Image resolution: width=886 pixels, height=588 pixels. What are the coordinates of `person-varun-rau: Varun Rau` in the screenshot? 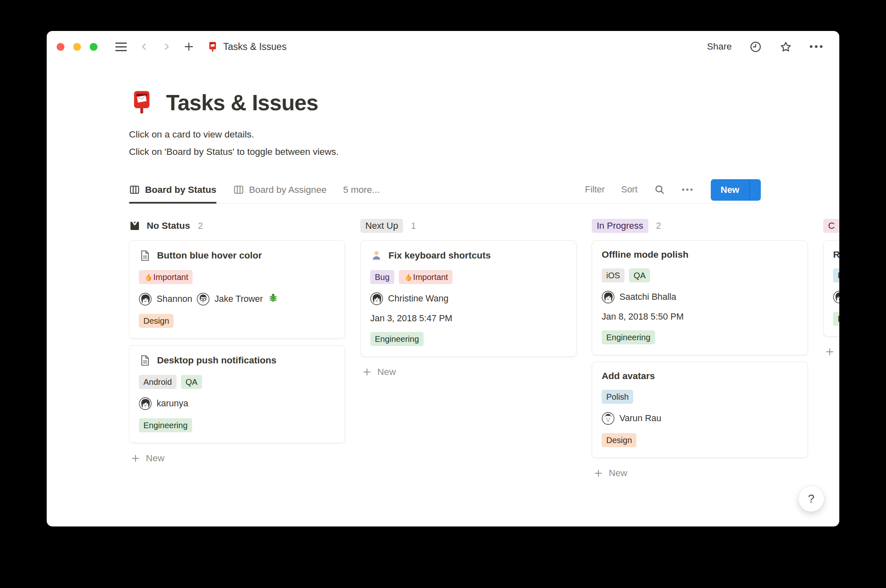 It's located at (631, 419).